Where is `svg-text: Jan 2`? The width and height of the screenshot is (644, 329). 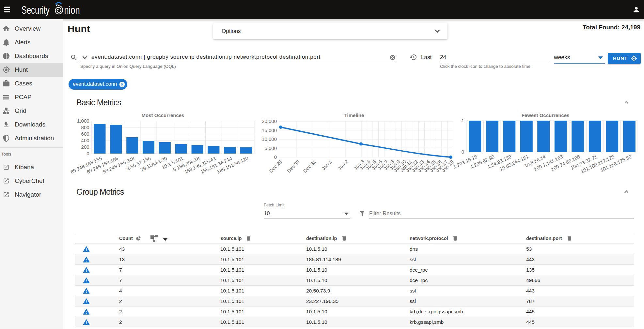 svg-text: Jan 2 is located at coordinates (343, 165).